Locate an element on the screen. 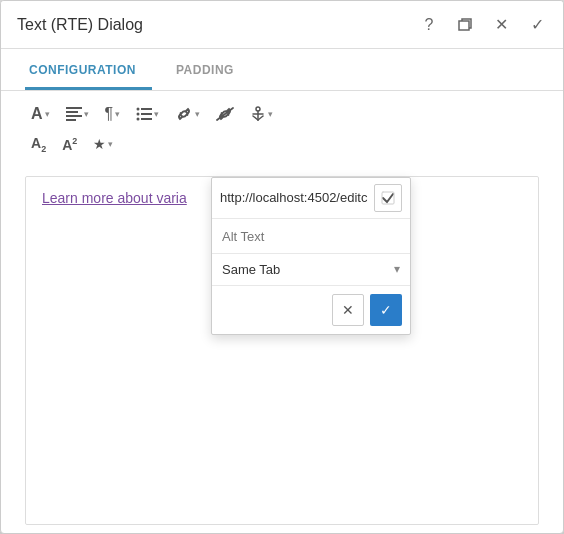 This screenshot has width=564, height=534. unlink-button is located at coordinates (225, 114).